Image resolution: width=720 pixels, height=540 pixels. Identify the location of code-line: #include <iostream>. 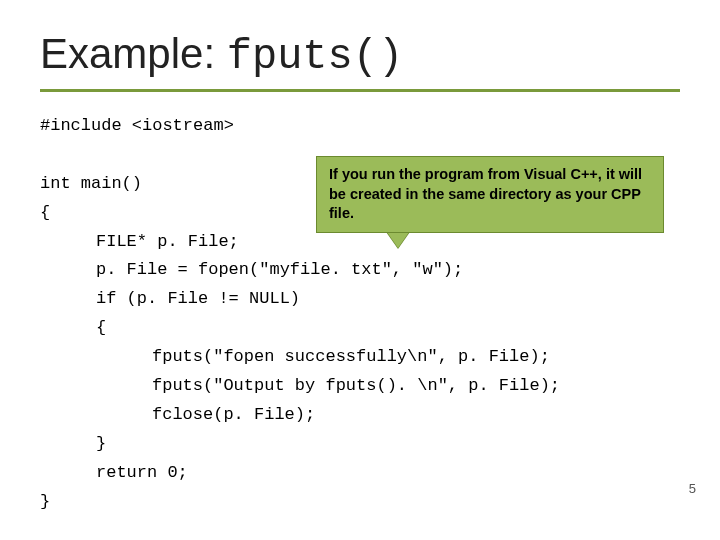
(137, 126).